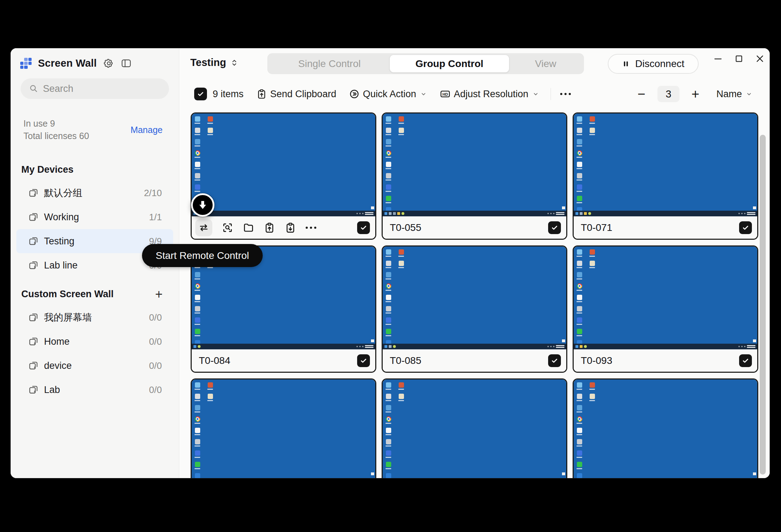 Image resolution: width=781 pixels, height=532 pixels. What do you see at coordinates (734, 94) in the screenshot?
I see `sort-by-dropdown: Name` at bounding box center [734, 94].